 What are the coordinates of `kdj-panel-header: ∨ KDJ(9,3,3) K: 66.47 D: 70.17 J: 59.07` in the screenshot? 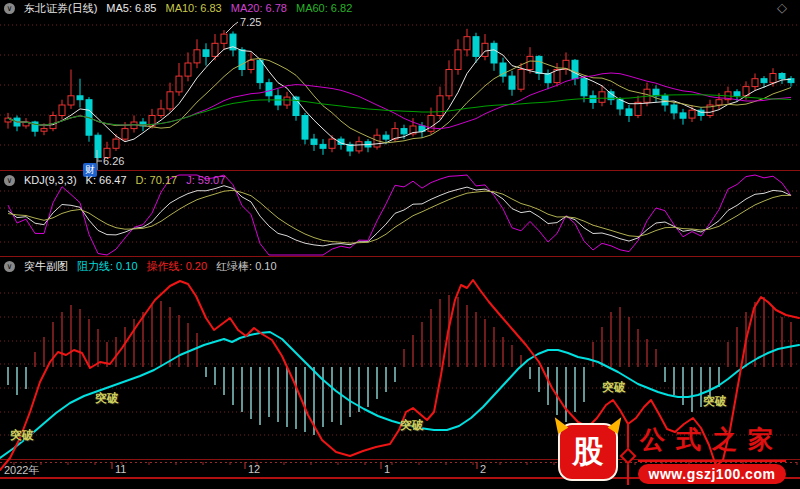 It's located at (112, 180).